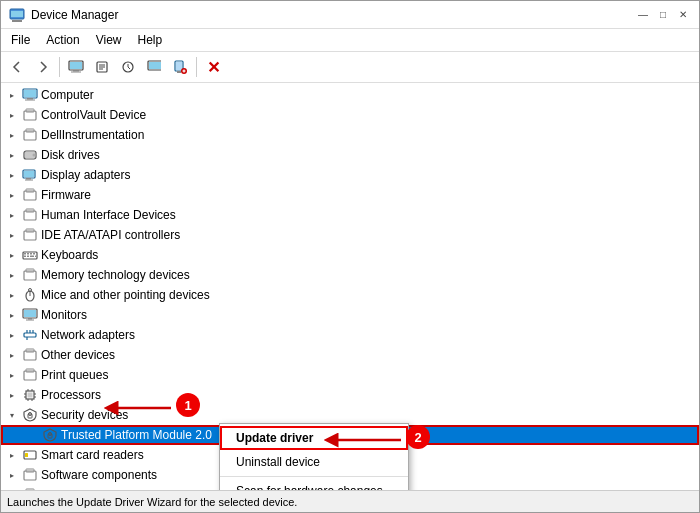 The width and height of the screenshot is (700, 513). What do you see at coordinates (43, 67) in the screenshot?
I see `forward-button` at bounding box center [43, 67].